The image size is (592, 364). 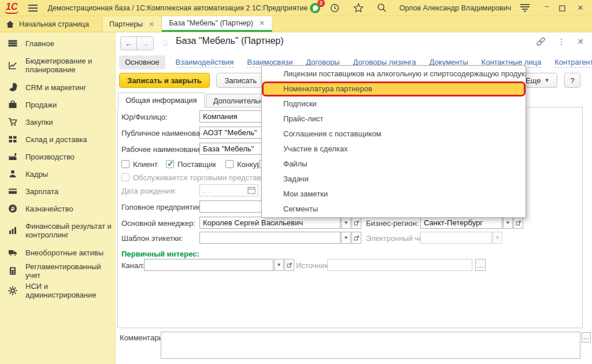 What do you see at coordinates (321, 3) in the screenshot?
I see `notification-badge: 2` at bounding box center [321, 3].